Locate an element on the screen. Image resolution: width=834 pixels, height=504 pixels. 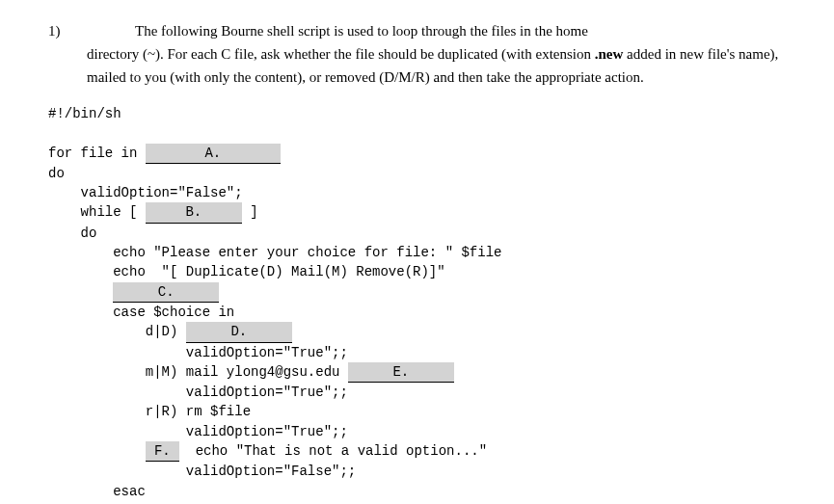
code-while-pre: while [ is located at coordinates (96, 212).